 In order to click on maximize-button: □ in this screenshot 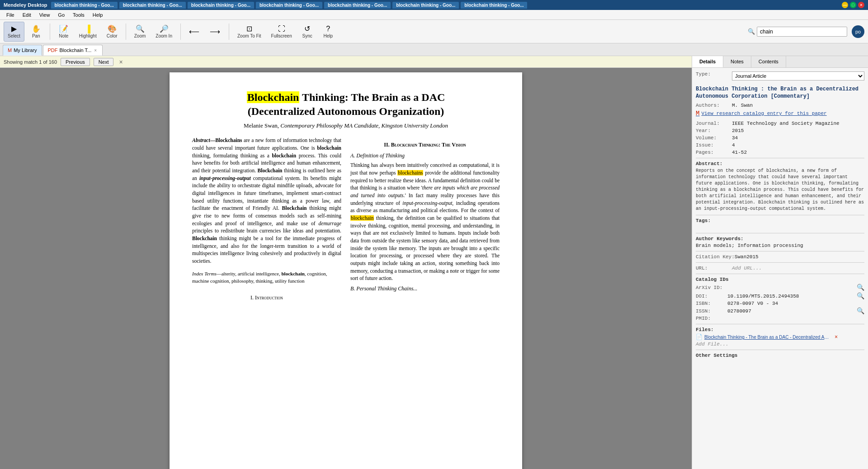, I will do `click(853, 5)`.